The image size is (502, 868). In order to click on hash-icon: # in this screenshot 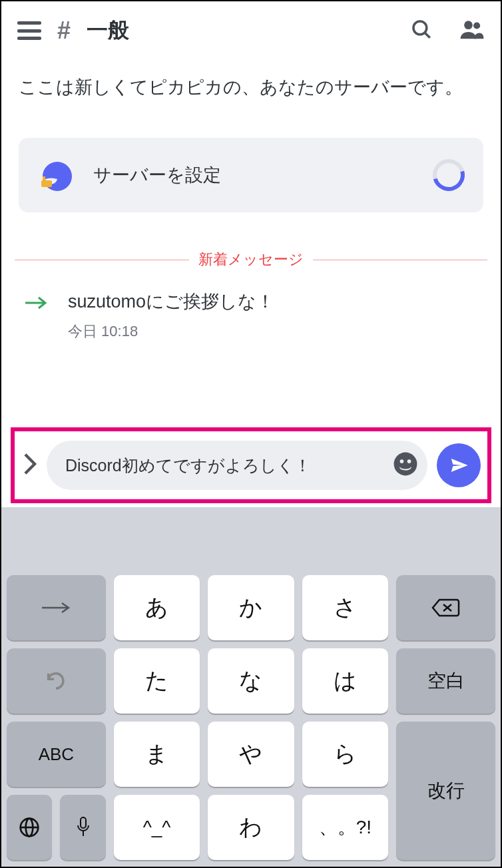, I will do `click(64, 31)`.